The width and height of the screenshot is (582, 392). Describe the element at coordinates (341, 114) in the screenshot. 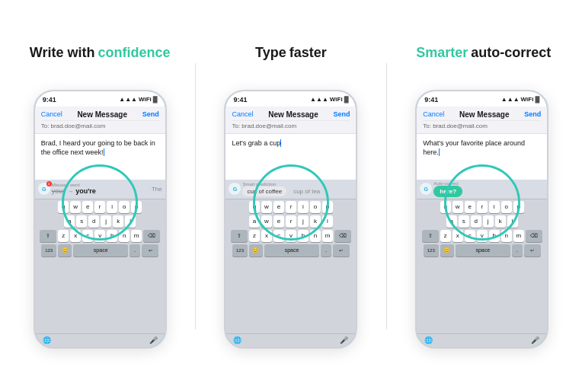

I see `mail-send-2: Send` at that location.